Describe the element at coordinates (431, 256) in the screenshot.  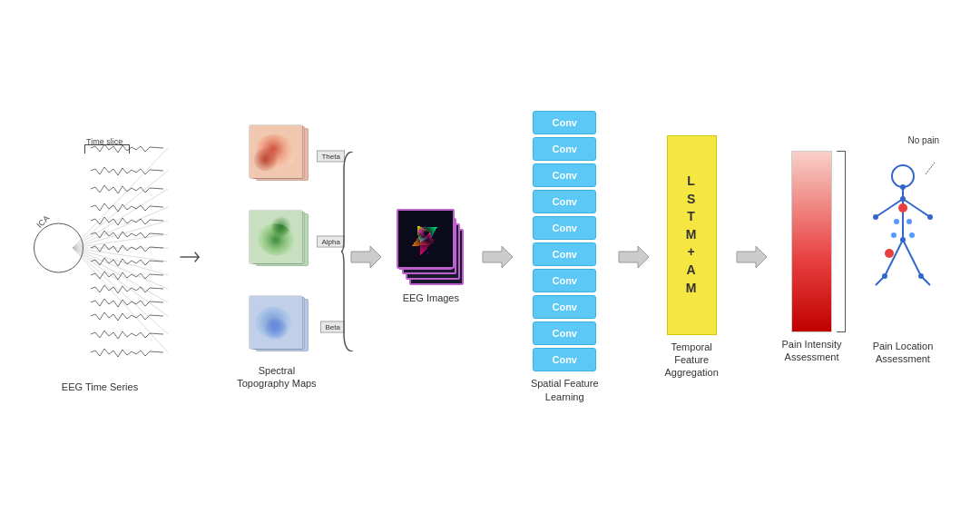
I see `eeg-images-section: EEG Images` at that location.